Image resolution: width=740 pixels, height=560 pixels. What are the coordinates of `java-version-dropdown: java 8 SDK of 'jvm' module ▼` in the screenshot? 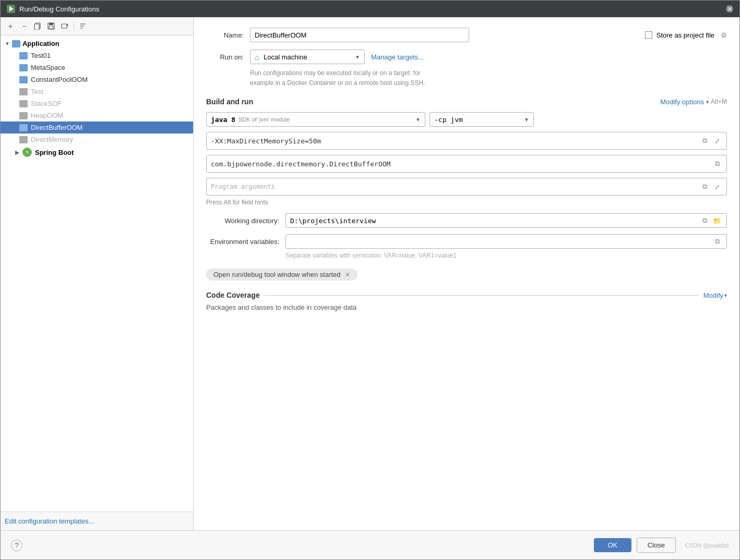 It's located at (316, 119).